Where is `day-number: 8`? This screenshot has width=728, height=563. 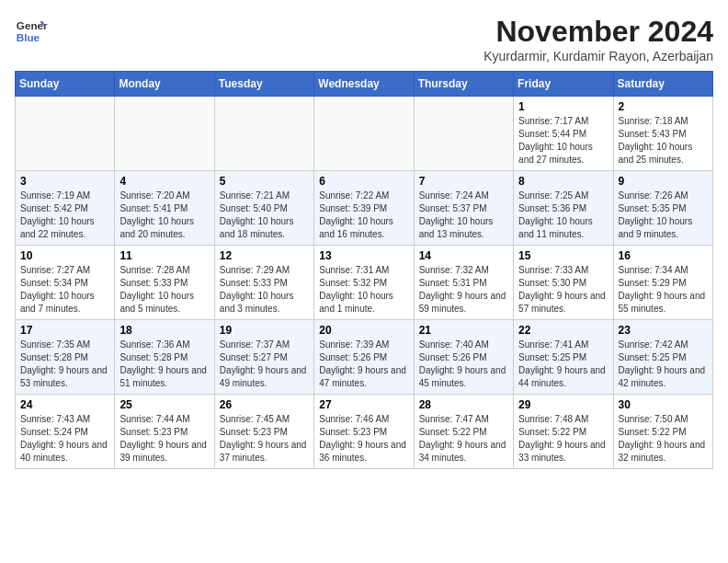
day-number: 8 is located at coordinates (563, 181).